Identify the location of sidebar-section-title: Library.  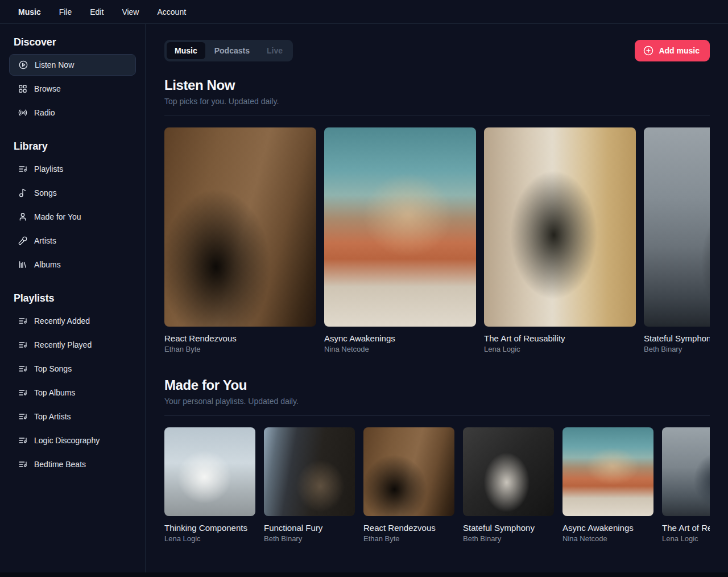
(73, 147).